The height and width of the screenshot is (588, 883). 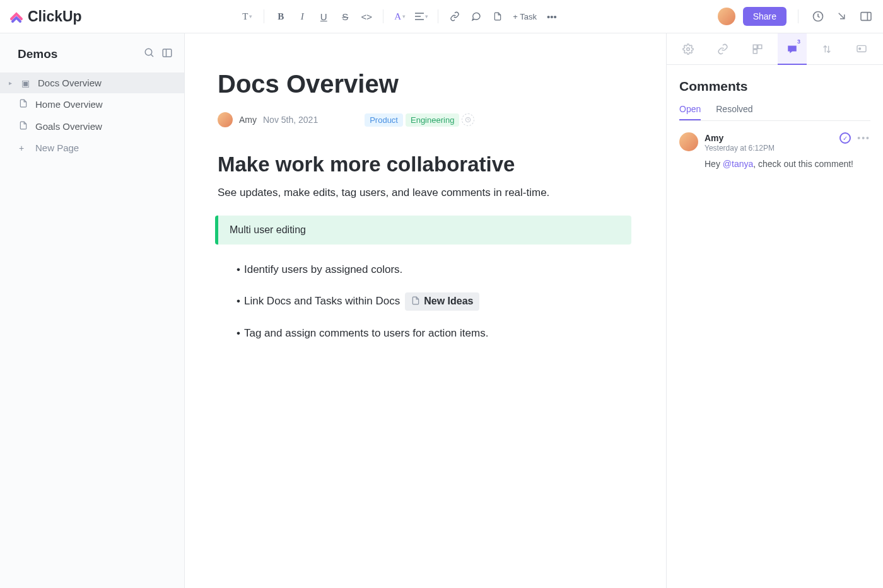 What do you see at coordinates (290, 120) in the screenshot?
I see `doc-date: Nov 5th, 2021` at bounding box center [290, 120].